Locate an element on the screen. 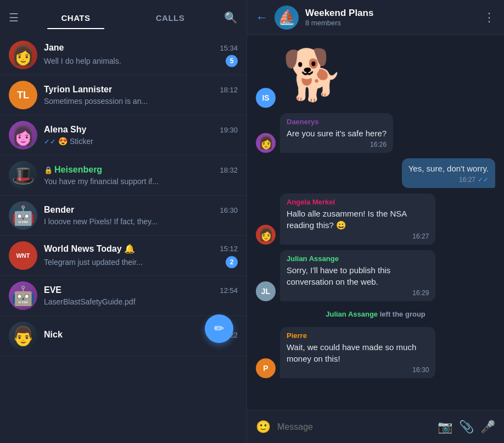 This screenshot has width=504, height=443. tab-bar: CHATS CALLS is located at coordinates (123, 18).